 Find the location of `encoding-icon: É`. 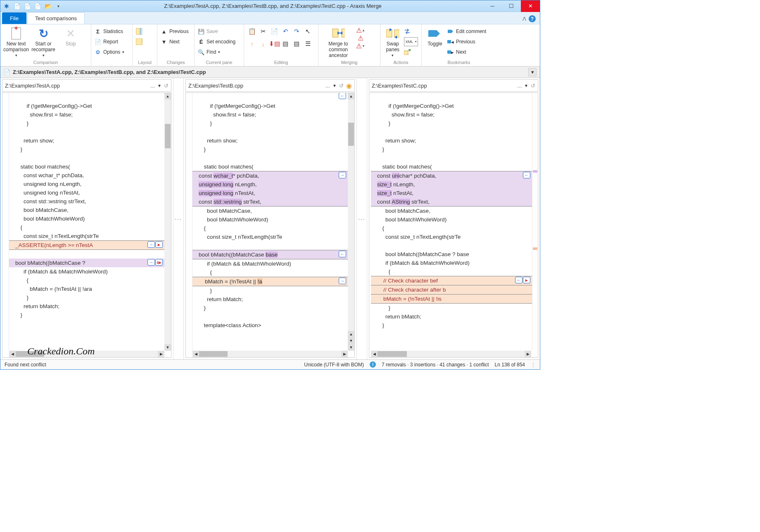

encoding-icon: É is located at coordinates (201, 42).